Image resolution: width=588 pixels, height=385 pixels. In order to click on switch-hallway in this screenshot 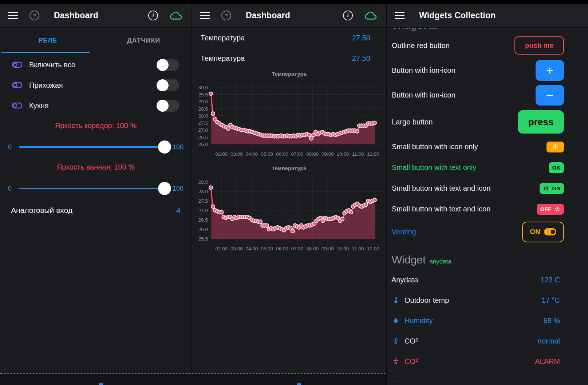, I will do `click(168, 85)`.